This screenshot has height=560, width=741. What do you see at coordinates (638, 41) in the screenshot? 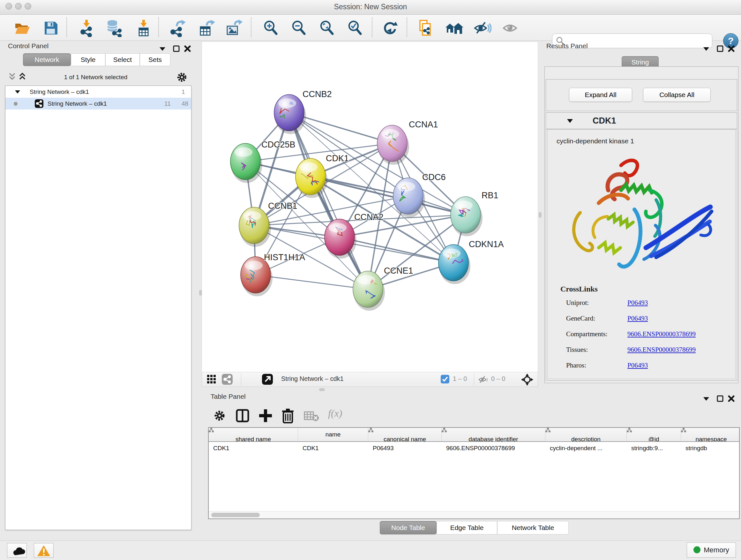
I see `search-input` at bounding box center [638, 41].